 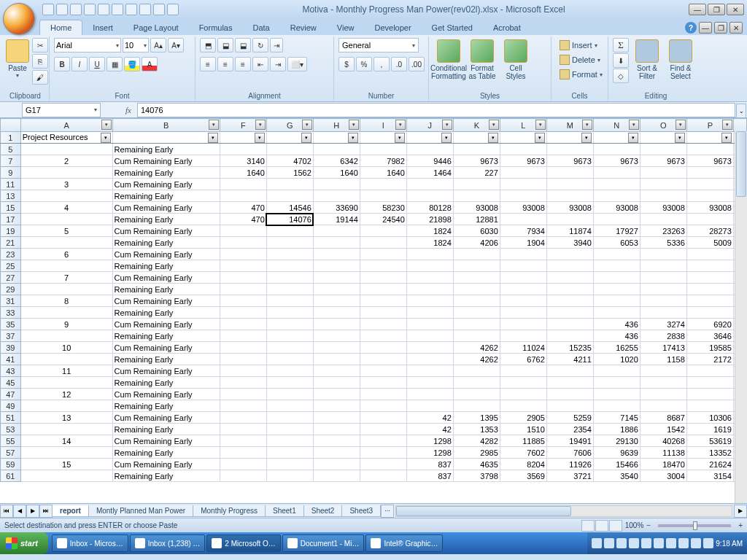 What do you see at coordinates (570, 476) in the screenshot?
I see `cell: 3721` at bounding box center [570, 476].